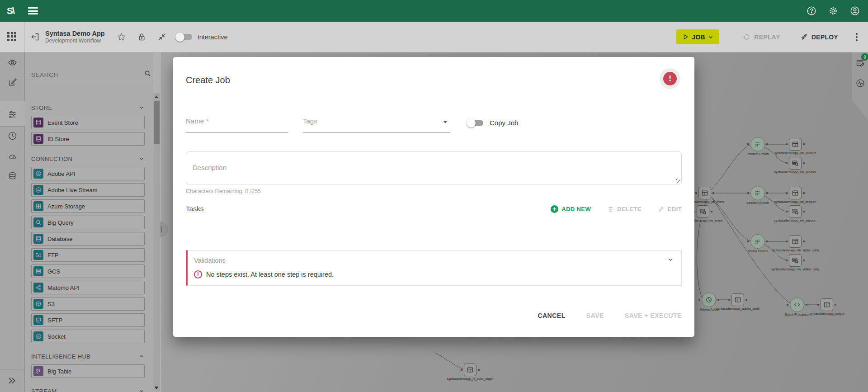 This screenshot has height=392, width=868. I want to click on validation-message: No steps exist. At least one step is req…, so click(270, 274).